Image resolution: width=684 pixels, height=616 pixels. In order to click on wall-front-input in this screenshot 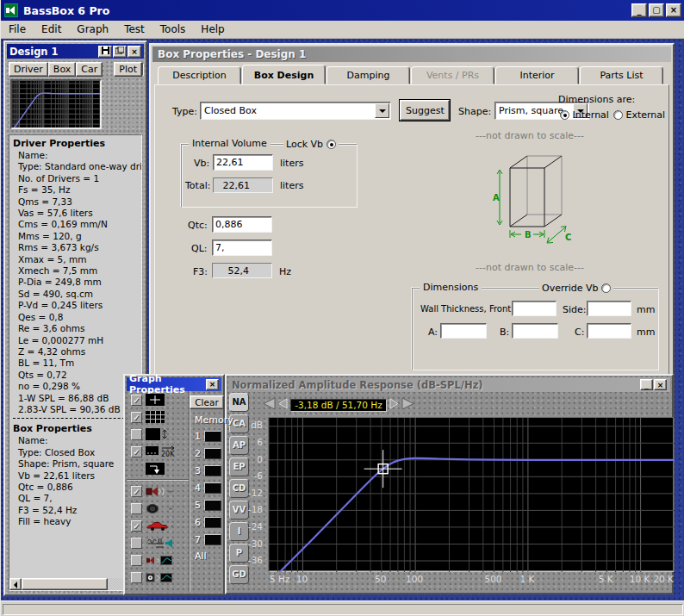, I will do `click(534, 308)`.